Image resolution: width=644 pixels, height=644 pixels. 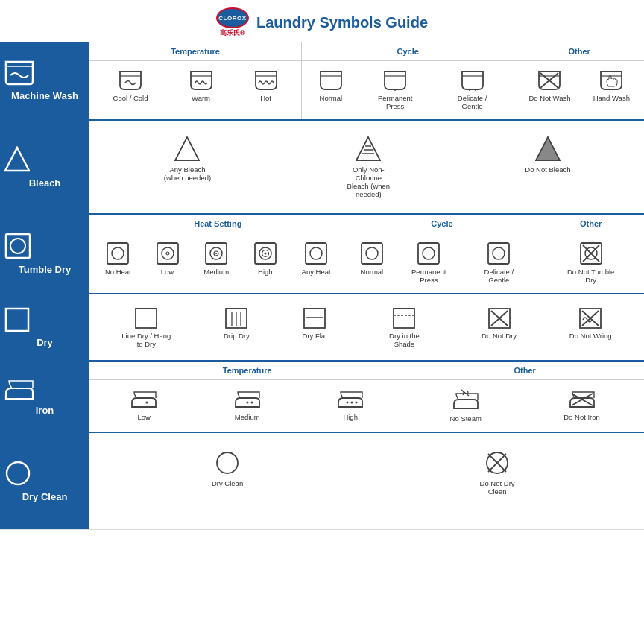 What do you see at coordinates (429, 276) in the screenshot?
I see `td-perm-press-label: Permanent Press` at bounding box center [429, 276].